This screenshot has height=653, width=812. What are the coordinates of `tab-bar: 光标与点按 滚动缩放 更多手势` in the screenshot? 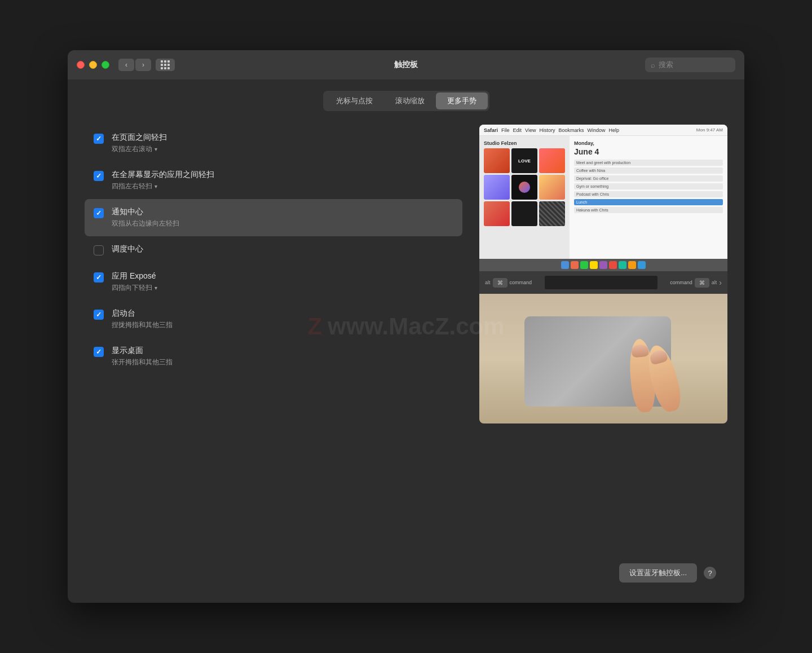 It's located at (406, 101).